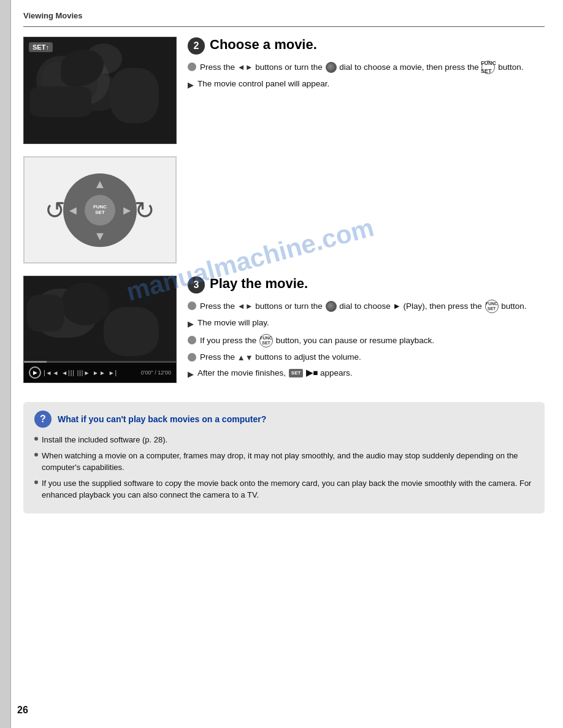  What do you see at coordinates (100, 237) in the screenshot?
I see `wheel-down-triangle: ▼` at bounding box center [100, 237].